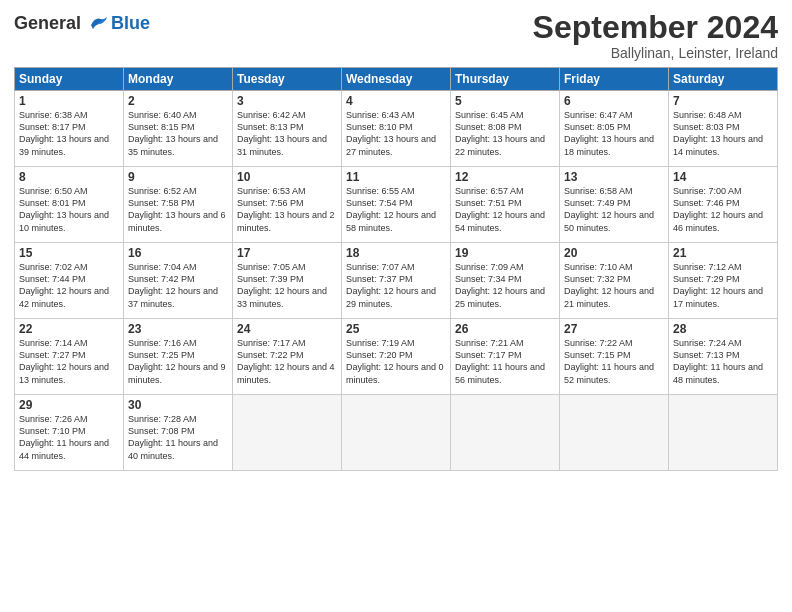 This screenshot has width=792, height=612. Describe the element at coordinates (396, 357) in the screenshot. I see `calendar-week-row: 22Sunrise: 7:14 AM Sunset: 7:27 PM Dayli…` at that location.